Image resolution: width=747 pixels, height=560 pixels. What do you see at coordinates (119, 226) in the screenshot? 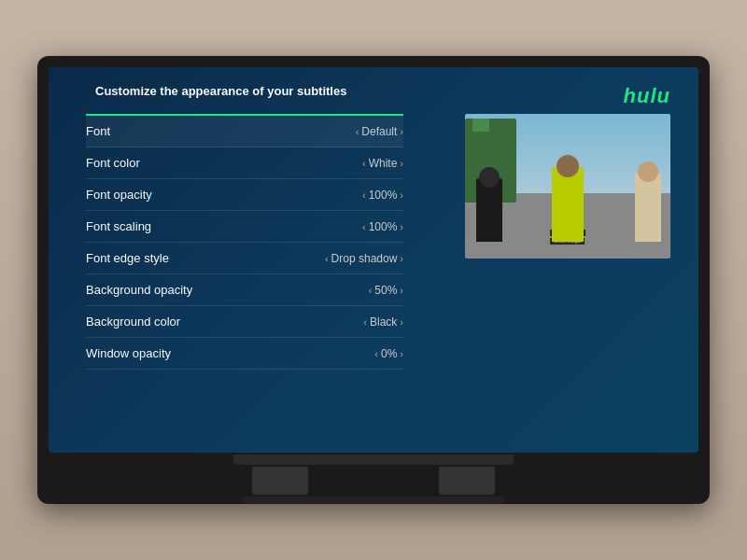
I see `setting-label-font-scaling: Font scaling` at bounding box center [119, 226].